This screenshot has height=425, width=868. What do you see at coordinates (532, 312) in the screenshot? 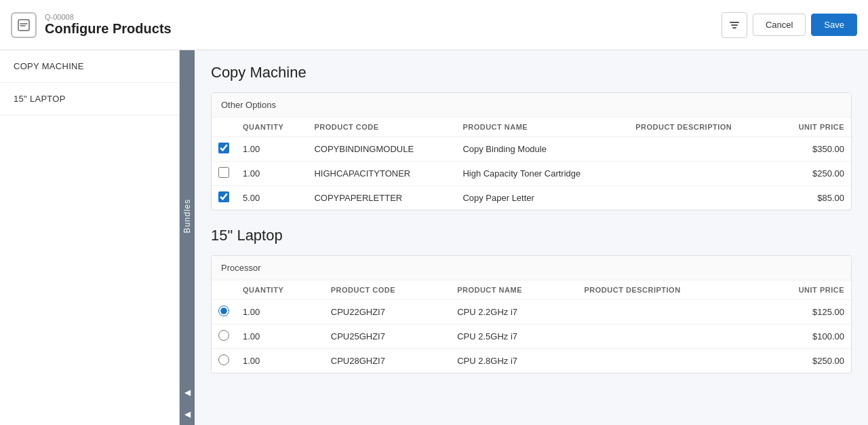
I see `table-row: 1.00 CPU22GHZI7 CPU 2.2GHz i7 $125.00` at bounding box center [532, 312].